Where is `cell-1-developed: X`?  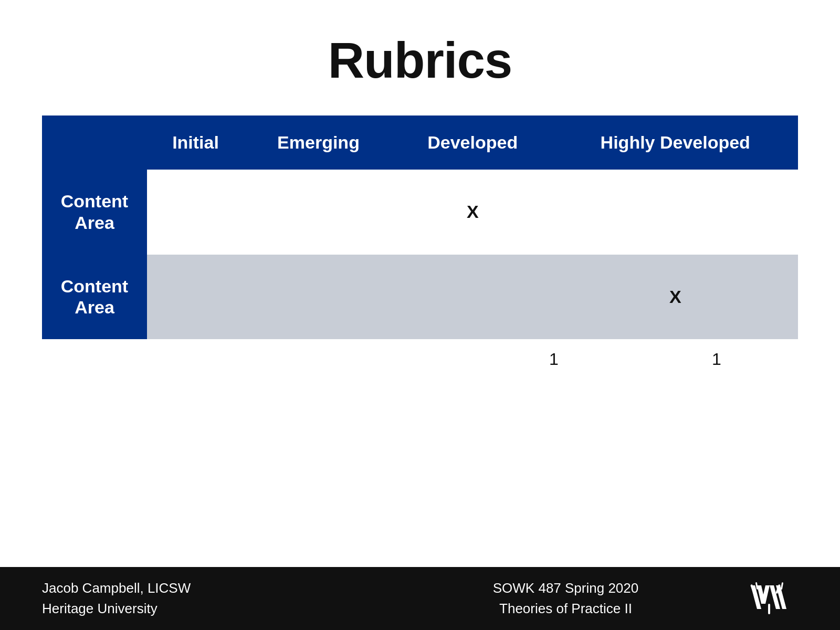 cell-1-developed: X is located at coordinates (472, 212).